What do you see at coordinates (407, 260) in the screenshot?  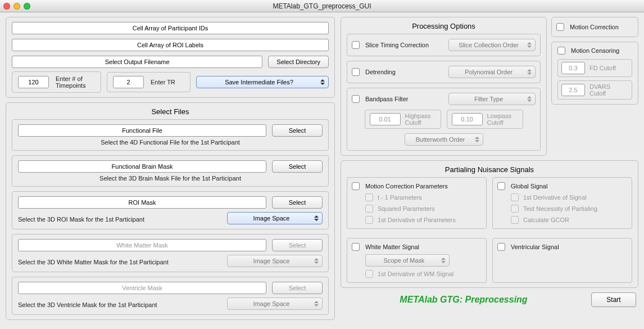 I see `scope-mask-select: Scope of Mask` at bounding box center [407, 260].